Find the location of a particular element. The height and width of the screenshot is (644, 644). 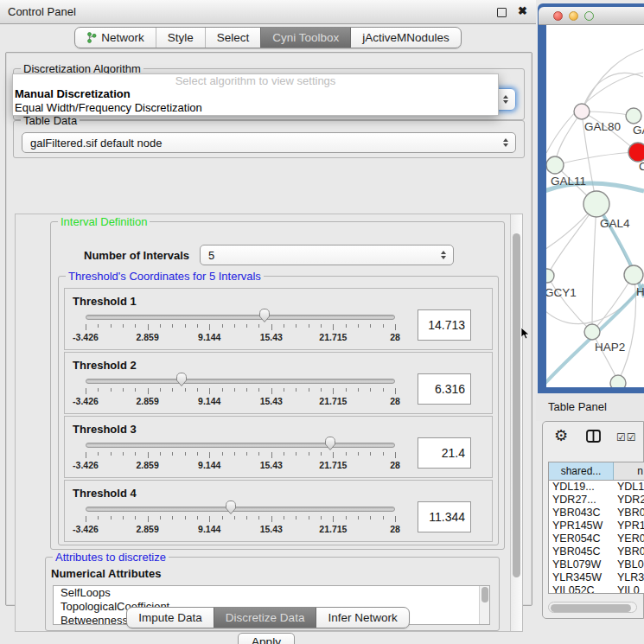

node-table: shared... n YDL19...YDL1YDR27...YDR2YBR0… is located at coordinates (596, 527).